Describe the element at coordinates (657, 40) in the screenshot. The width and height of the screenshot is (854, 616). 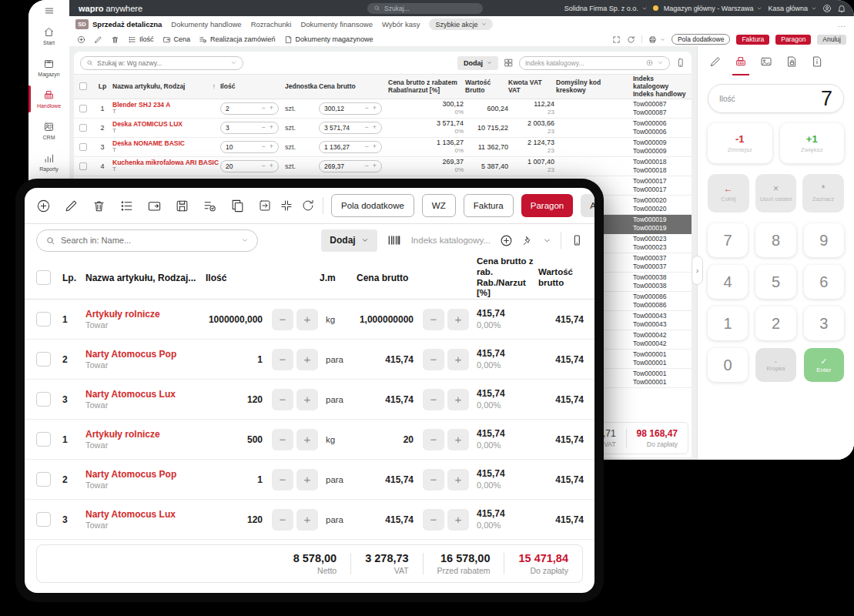
I see `print-button` at that location.